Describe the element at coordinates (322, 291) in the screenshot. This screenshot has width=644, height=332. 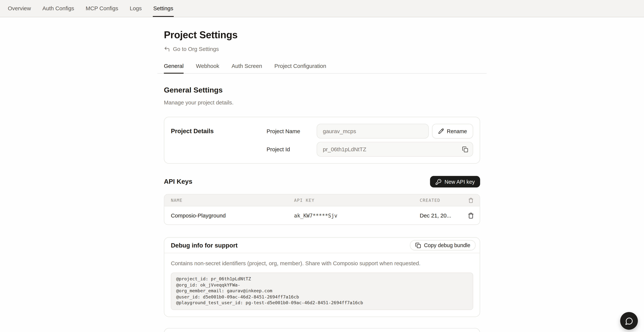
I see `debug-code-block: @project_id: pr_06th1pLdNtTZ @org_id: ok…` at that location.